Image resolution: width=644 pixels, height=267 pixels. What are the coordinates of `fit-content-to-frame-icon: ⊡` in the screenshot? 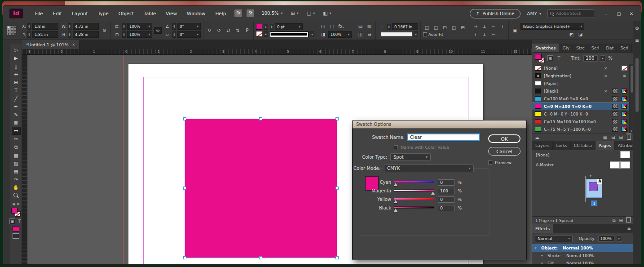 It's located at (445, 28).